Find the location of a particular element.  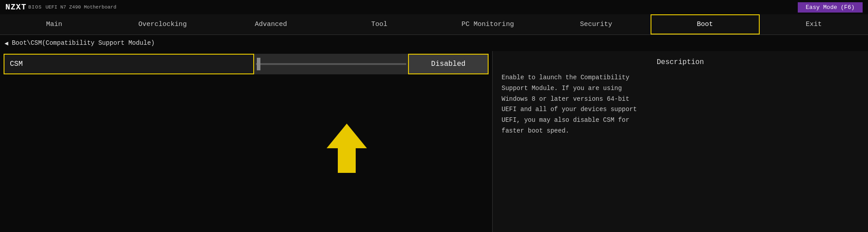

easy-mode-button: Easy Mode (F6) is located at coordinates (830, 7).